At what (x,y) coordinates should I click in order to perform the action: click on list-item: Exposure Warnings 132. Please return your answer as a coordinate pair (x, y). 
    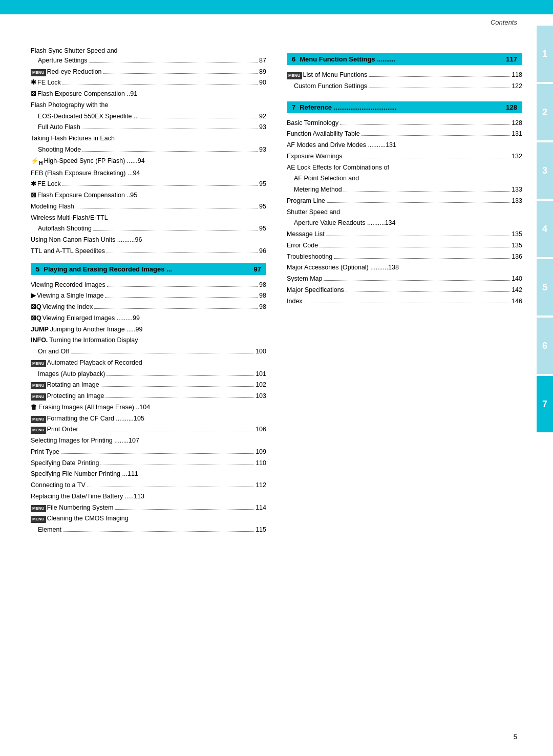
    Looking at the image, I should click on (405, 157).